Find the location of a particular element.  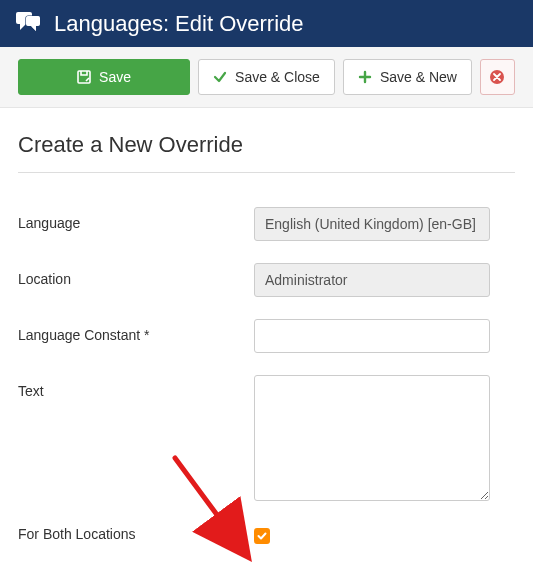

field-row-location: Location Administrator is located at coordinates (266, 280).